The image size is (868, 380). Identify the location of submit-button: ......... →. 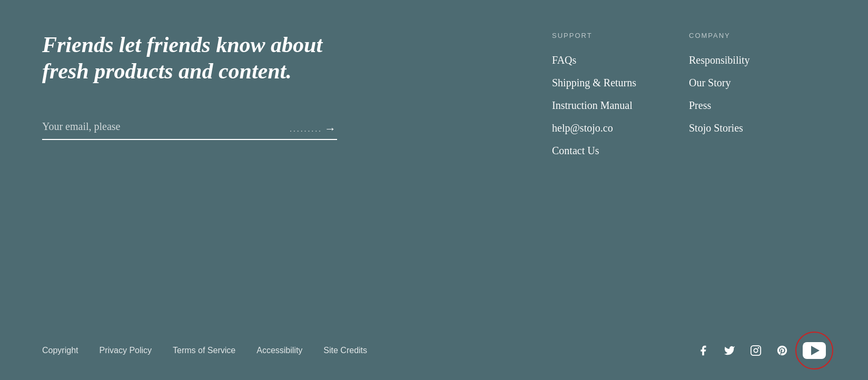
(313, 129).